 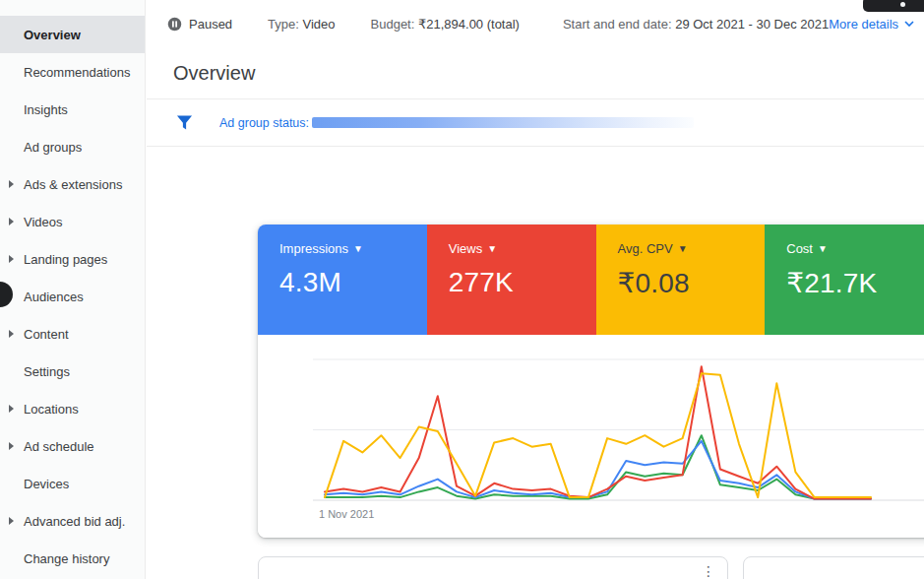 I want to click on notification-toast-partial, so click(x=893, y=6).